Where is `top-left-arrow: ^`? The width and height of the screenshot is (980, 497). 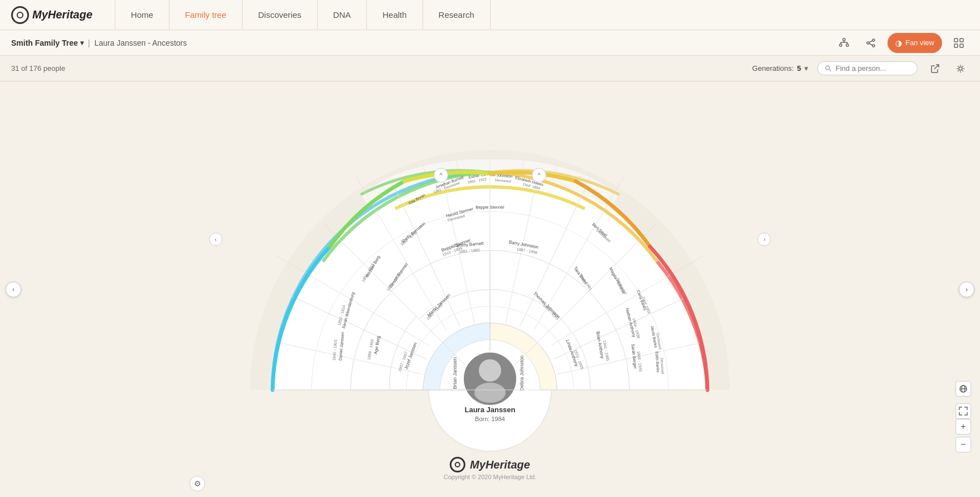 top-left-arrow: ^ is located at coordinates (441, 175).